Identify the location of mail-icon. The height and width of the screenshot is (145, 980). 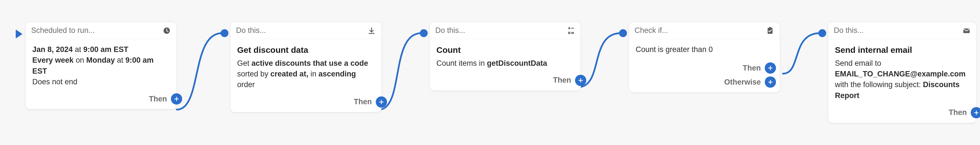
(967, 30).